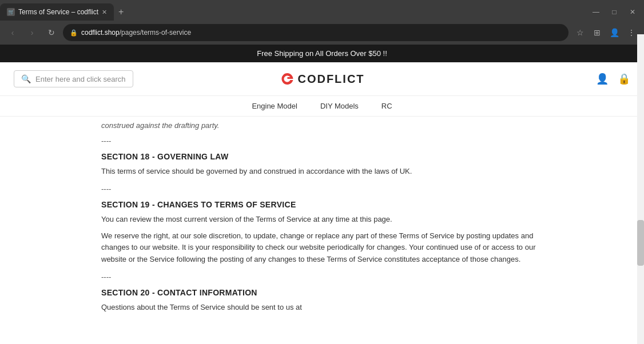 Image resolution: width=644 pixels, height=344 pixels. What do you see at coordinates (331, 79) in the screenshot?
I see `logo-text: CODFLICT` at bounding box center [331, 79].